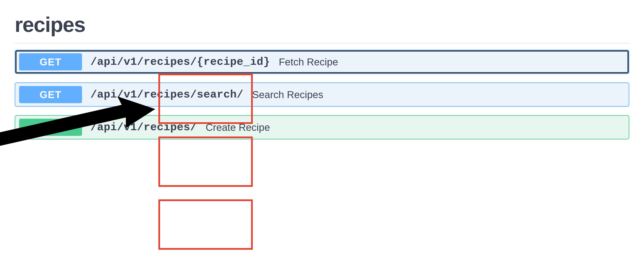 The height and width of the screenshot is (273, 644). I want to click on http-method-badge: POST, so click(50, 127).